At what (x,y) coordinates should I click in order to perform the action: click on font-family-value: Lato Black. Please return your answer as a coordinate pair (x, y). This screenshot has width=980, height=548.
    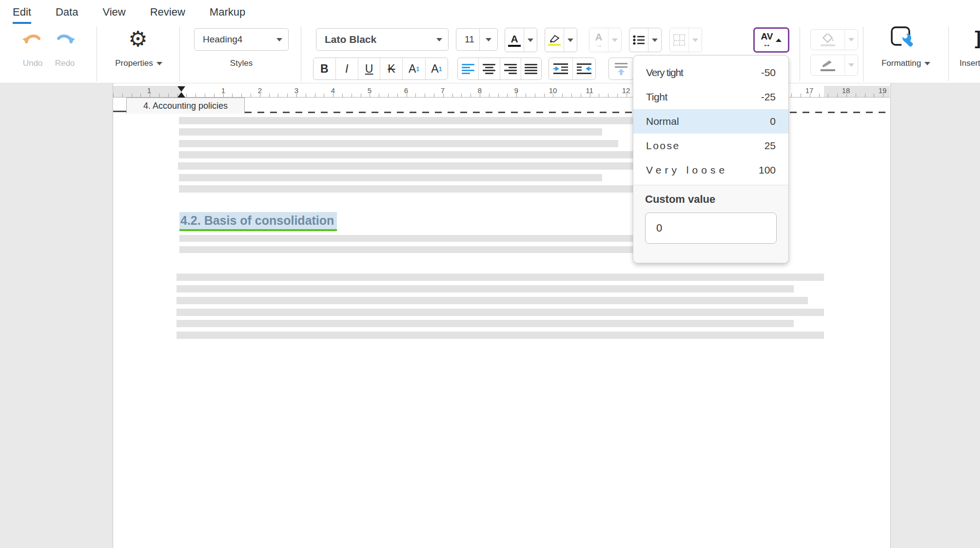
    Looking at the image, I should click on (373, 39).